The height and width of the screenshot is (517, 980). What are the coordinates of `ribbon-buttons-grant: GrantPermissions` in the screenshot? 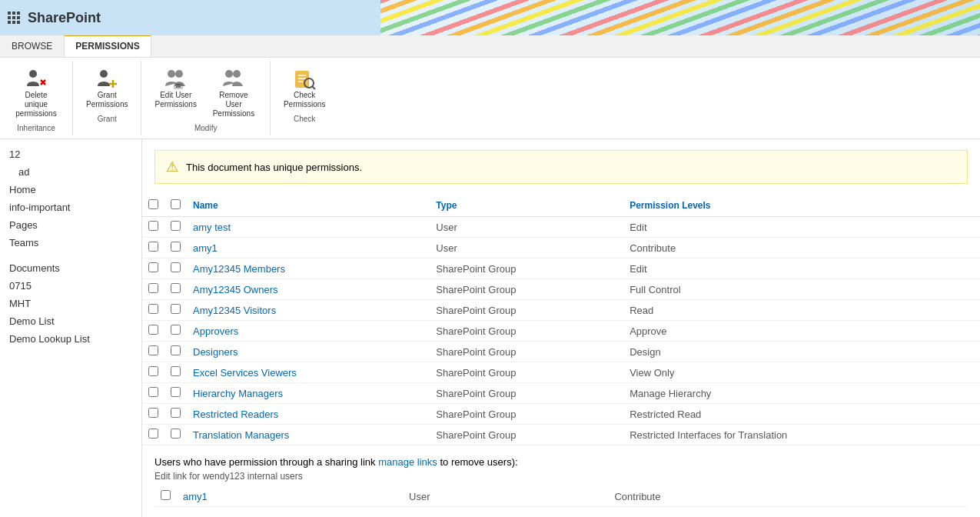 It's located at (107, 88).